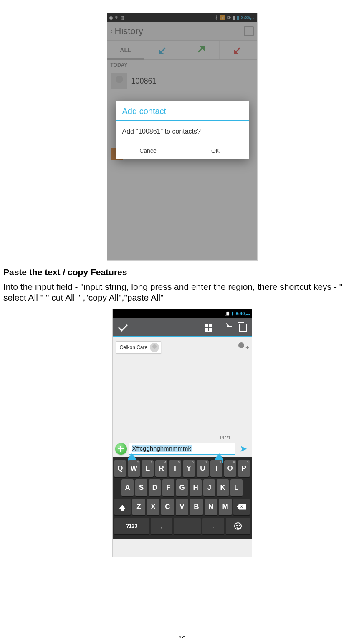 The image size is (364, 638). What do you see at coordinates (233, 313) in the screenshot?
I see `battery-icon: ▮` at bounding box center [233, 313].